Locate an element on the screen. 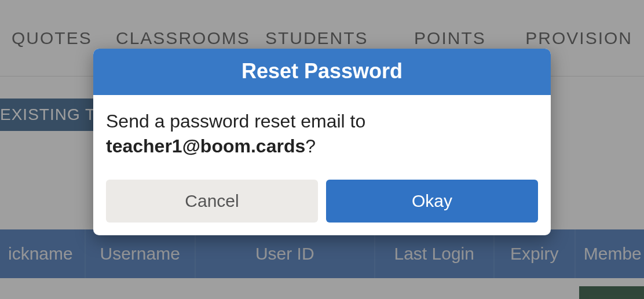 This screenshot has height=299, width=644. modal-prompt-before: Send a password reset email to is located at coordinates (236, 121).